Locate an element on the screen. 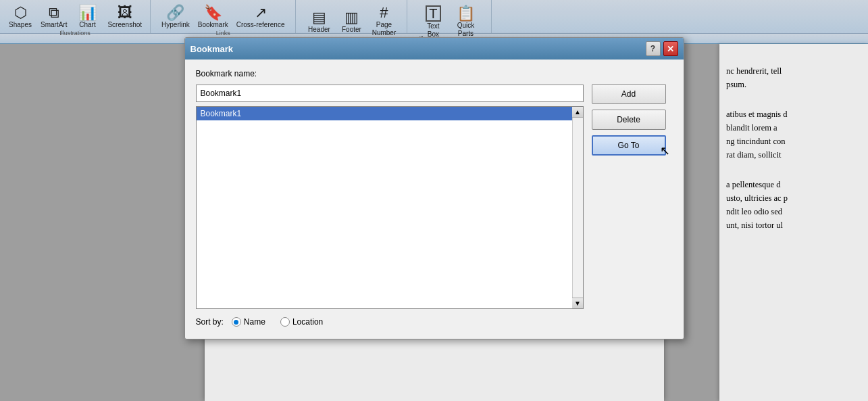  dialog-title: Bookmark is located at coordinates (212, 49).